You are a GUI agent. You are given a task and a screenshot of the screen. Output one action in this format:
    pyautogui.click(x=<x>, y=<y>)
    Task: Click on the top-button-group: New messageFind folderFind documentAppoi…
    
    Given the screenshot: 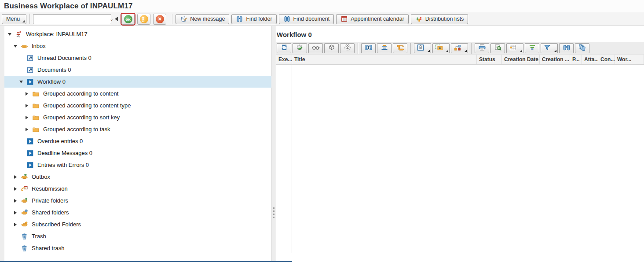 What is the action you would take?
    pyautogui.click(x=322, y=19)
    